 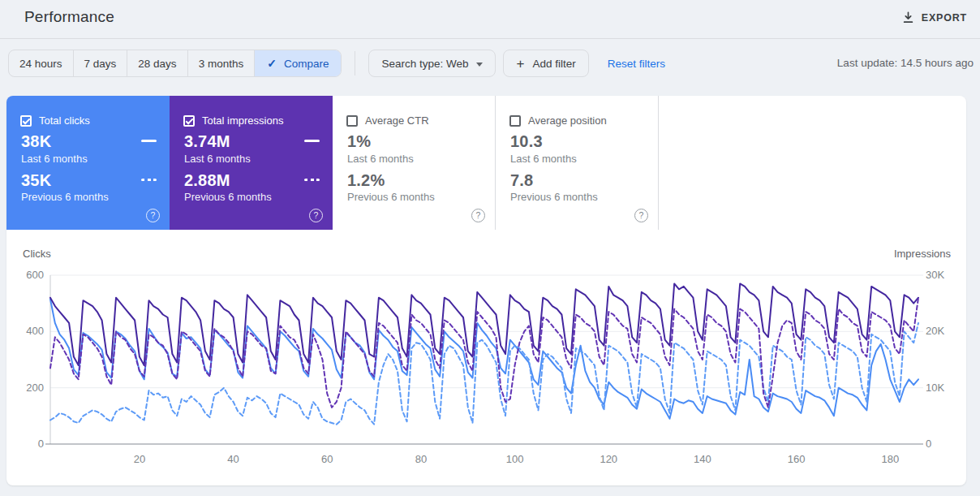 I want to click on y-tick-label-right: 0, so click(x=928, y=443).